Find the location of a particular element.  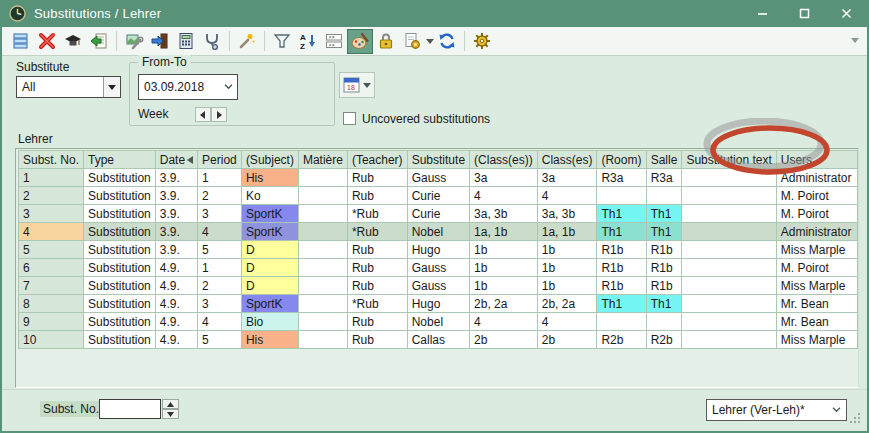

cell-no: 6 is located at coordinates (52, 268).